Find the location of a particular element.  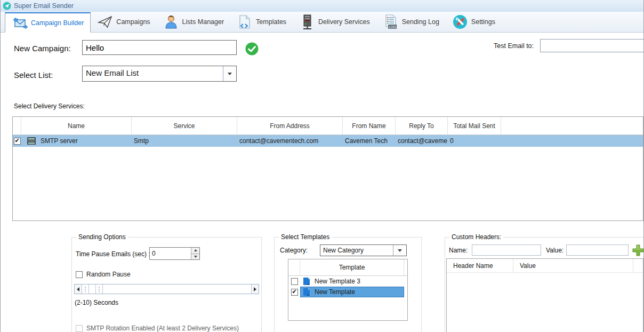

cell-from-address: contact@cavementech.com is located at coordinates (290, 141).